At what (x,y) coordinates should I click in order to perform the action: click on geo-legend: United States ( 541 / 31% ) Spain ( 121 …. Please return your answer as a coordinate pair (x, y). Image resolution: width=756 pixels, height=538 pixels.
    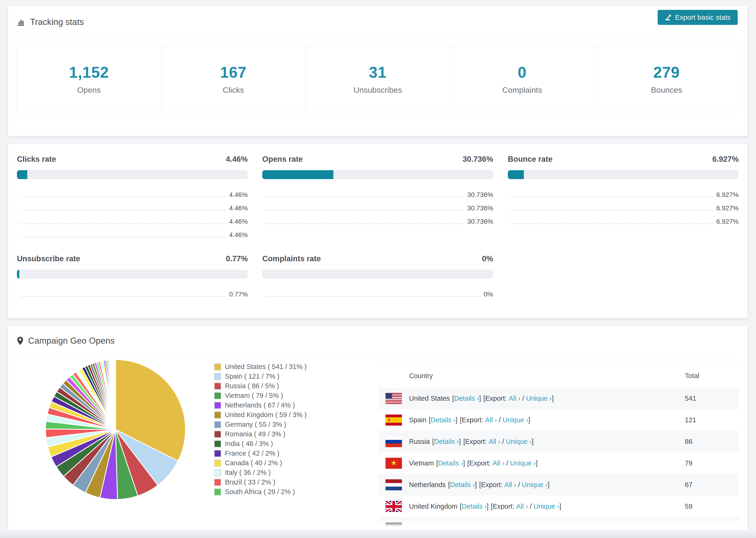
    Looking at the image, I should click on (296, 443).